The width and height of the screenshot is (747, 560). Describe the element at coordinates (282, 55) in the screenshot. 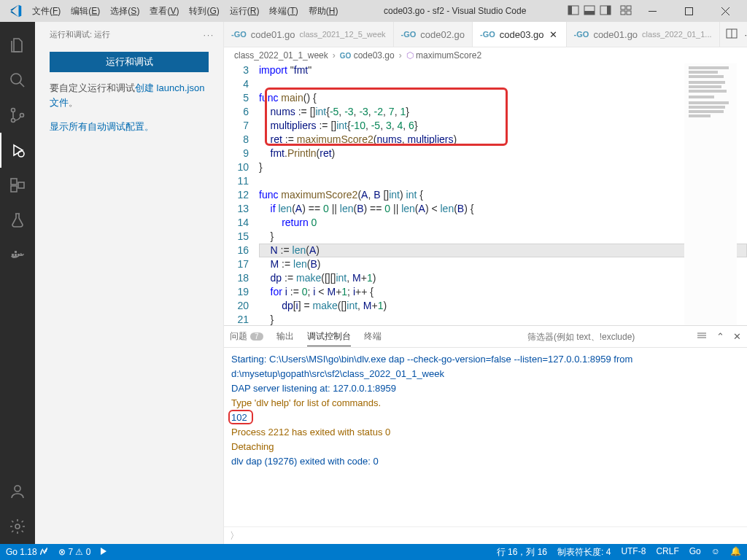

I see `breadcrumb-0: class_2022_01_1_week` at that location.